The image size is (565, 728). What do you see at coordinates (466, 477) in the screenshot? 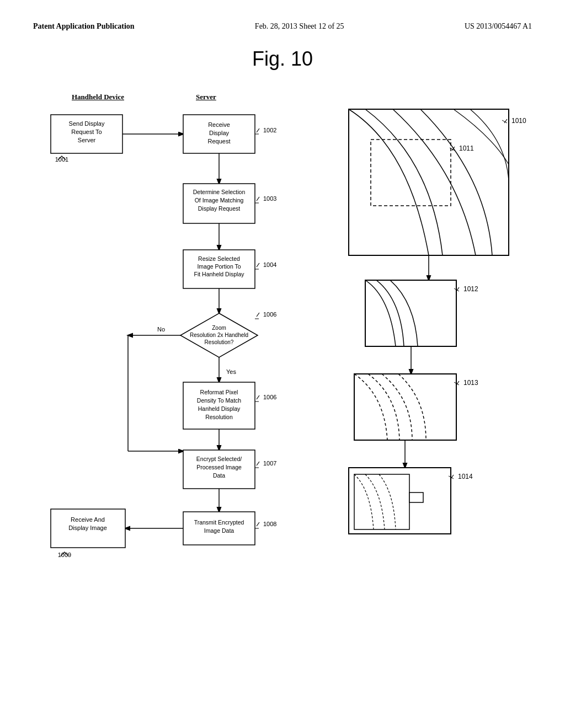
I see `svg-text: 1014` at bounding box center [466, 477].